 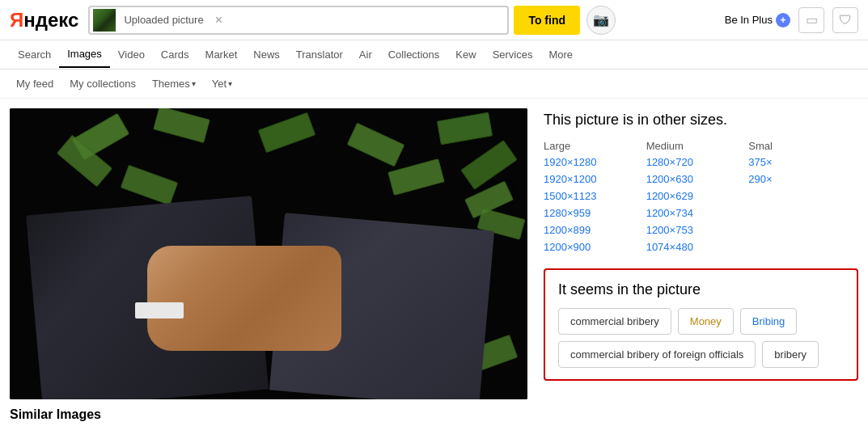 What do you see at coordinates (791, 20) in the screenshot?
I see `header-right: Be In Plus + ▭ 🛡` at bounding box center [791, 20].